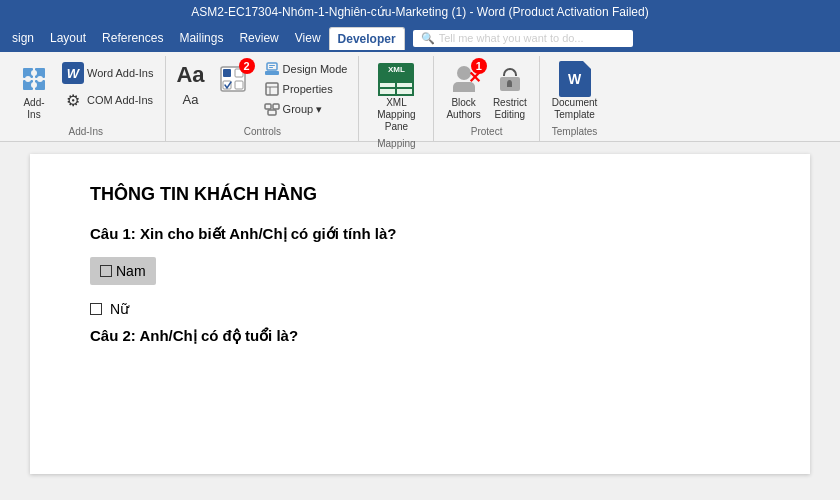 Image resolution: width=840 pixels, height=500 pixels. What do you see at coordinates (486, 98) in the screenshot?
I see `ribbon-group-protect: ✕ BlockAuthors 1 RestrictE` at bounding box center [486, 98].